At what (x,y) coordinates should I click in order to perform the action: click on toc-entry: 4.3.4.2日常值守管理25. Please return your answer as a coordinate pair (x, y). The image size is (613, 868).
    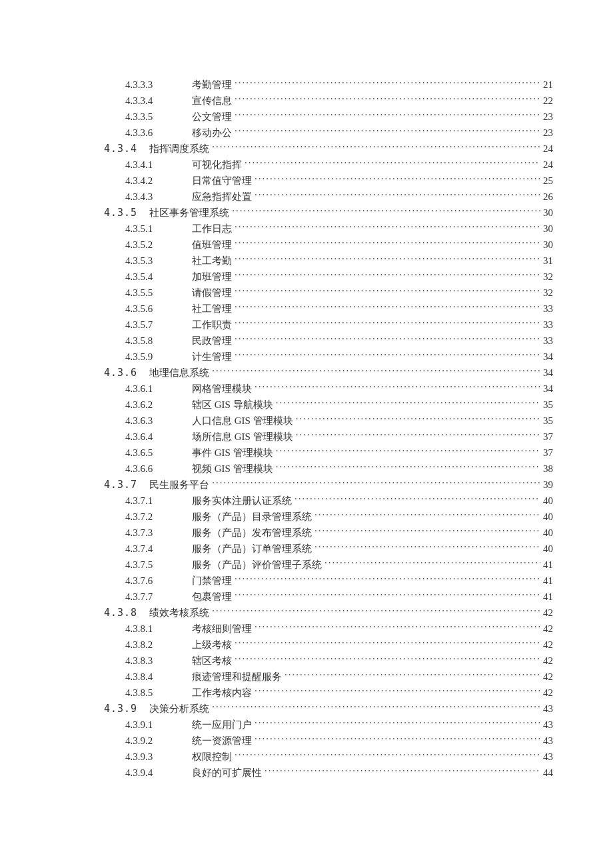
    Looking at the image, I should click on (306, 181).